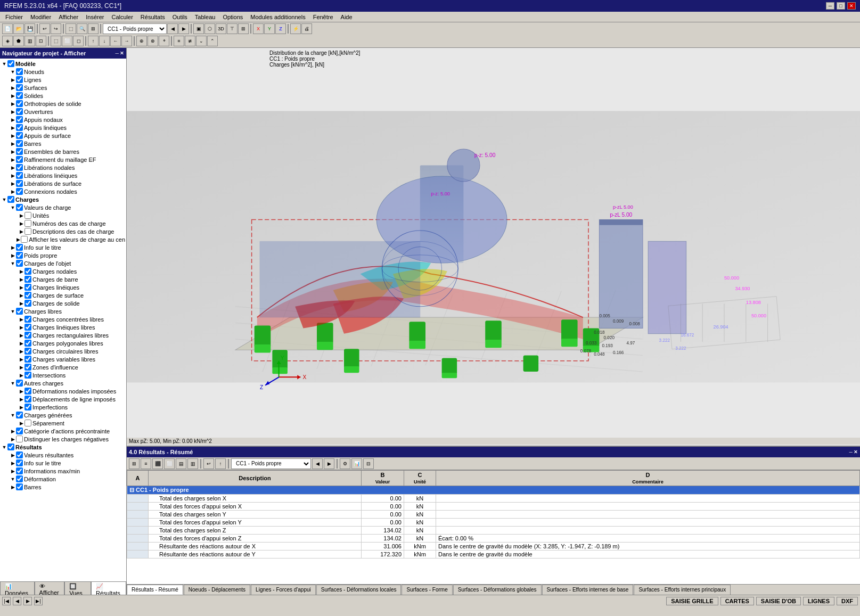  Describe the element at coordinates (63, 431) in the screenshot. I see `tree-item: ▶Catégorie d'actions précontrainte` at that location.